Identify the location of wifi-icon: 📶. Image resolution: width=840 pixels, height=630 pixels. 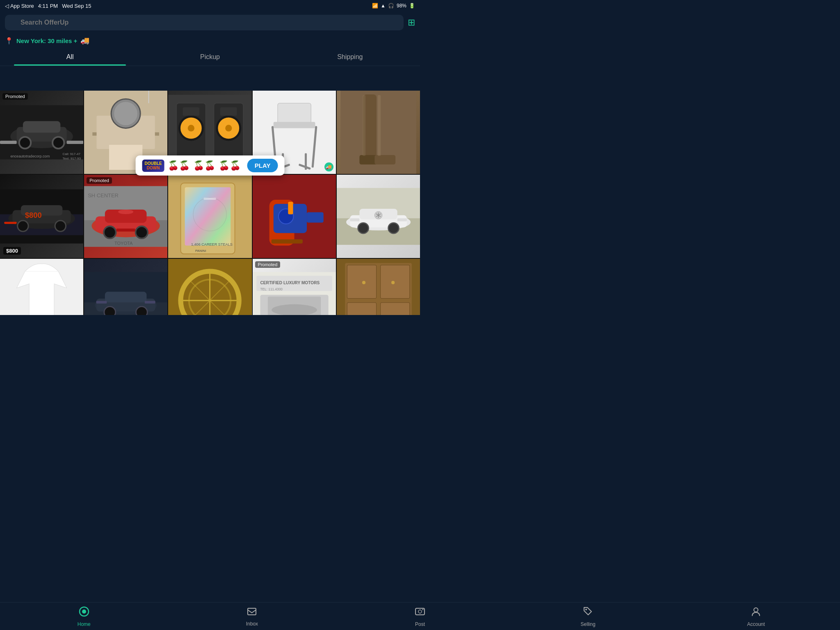
(375, 6).